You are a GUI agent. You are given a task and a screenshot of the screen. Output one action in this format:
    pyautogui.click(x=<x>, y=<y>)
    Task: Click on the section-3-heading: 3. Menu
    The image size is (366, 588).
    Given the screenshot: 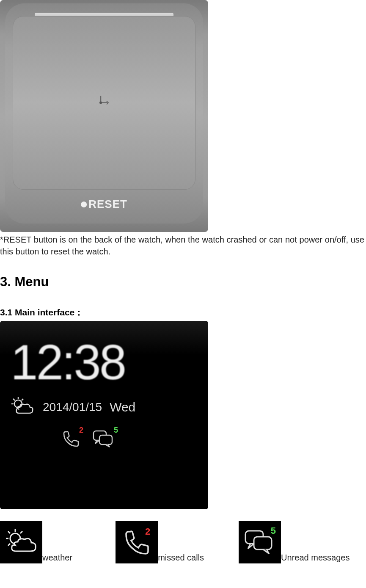 What is the action you would take?
    pyautogui.click(x=183, y=282)
    